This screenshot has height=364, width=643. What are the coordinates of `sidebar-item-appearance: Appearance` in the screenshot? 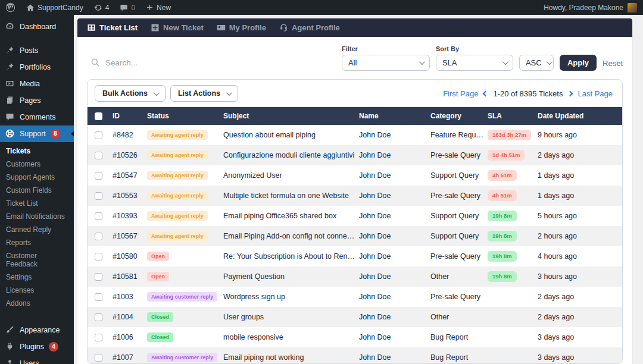 It's located at (37, 330).